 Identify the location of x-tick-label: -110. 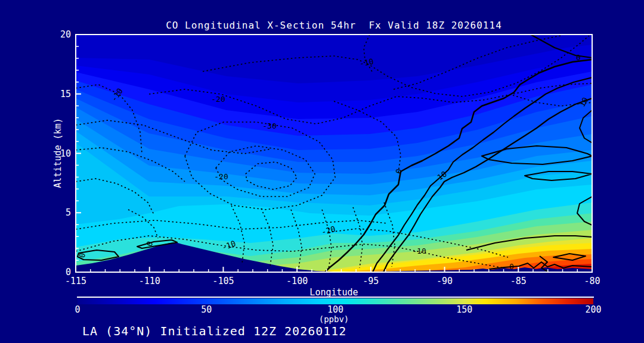
(150, 281).